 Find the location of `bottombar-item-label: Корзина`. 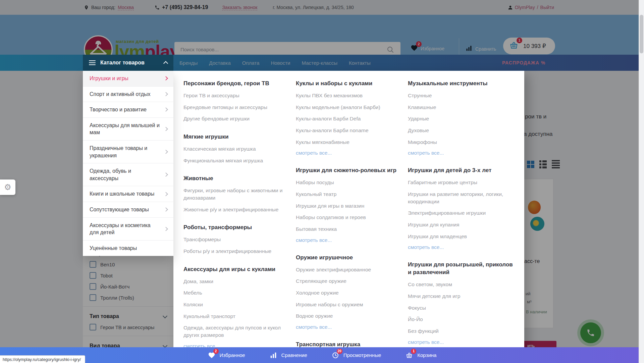

bottombar-item-label: Корзина is located at coordinates (427, 355).